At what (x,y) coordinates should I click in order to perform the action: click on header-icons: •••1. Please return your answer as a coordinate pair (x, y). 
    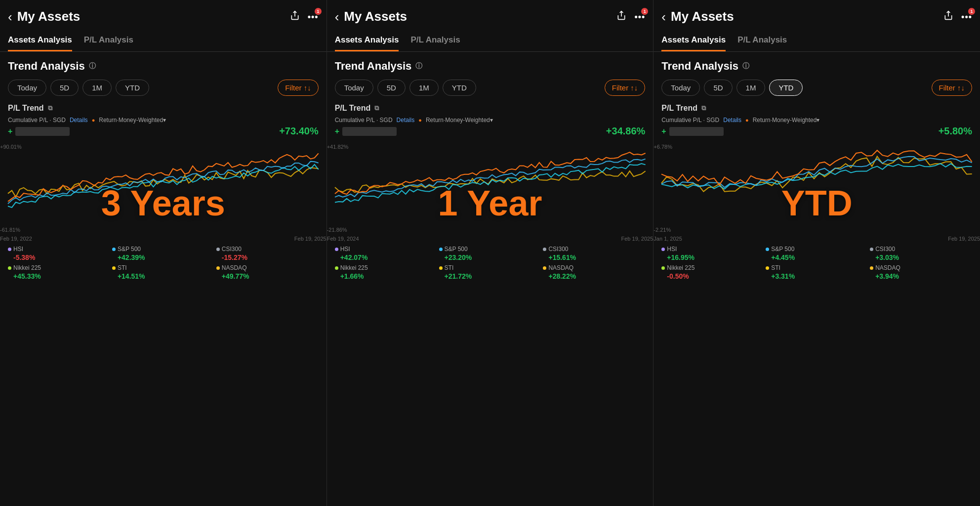
    Looking at the image, I should click on (958, 17).